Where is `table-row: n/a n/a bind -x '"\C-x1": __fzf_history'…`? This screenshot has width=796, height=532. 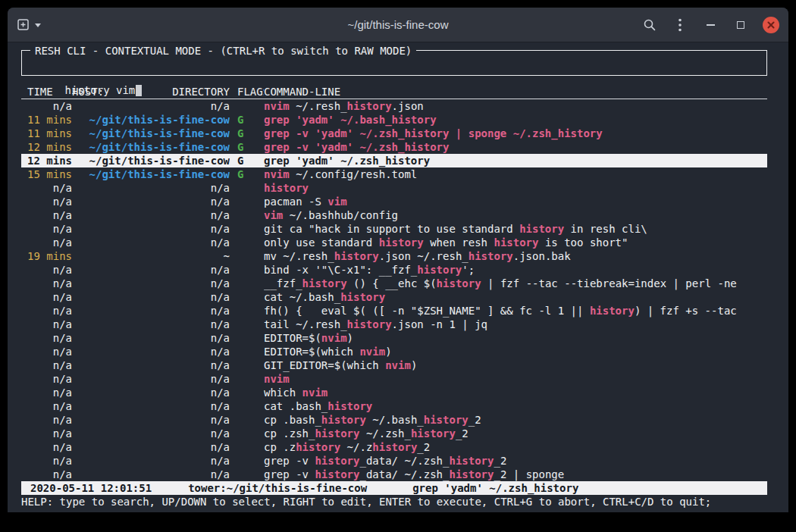
table-row: n/a n/a bind -x '"\C-x1": __fzf_history'… is located at coordinates (394, 270).